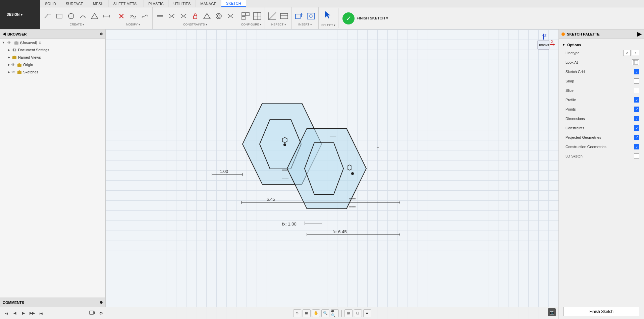  What do you see at coordinates (299, 16) in the screenshot?
I see `insert-icon1` at bounding box center [299, 16].